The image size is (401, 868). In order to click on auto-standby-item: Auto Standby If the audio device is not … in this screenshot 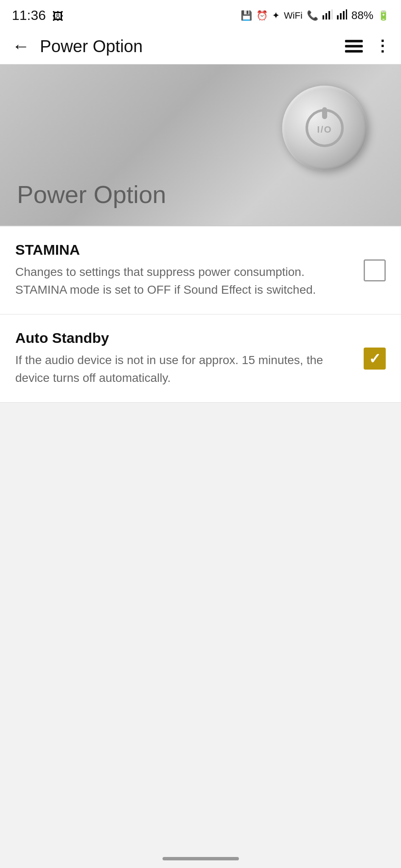, I will do `click(200, 359)`.